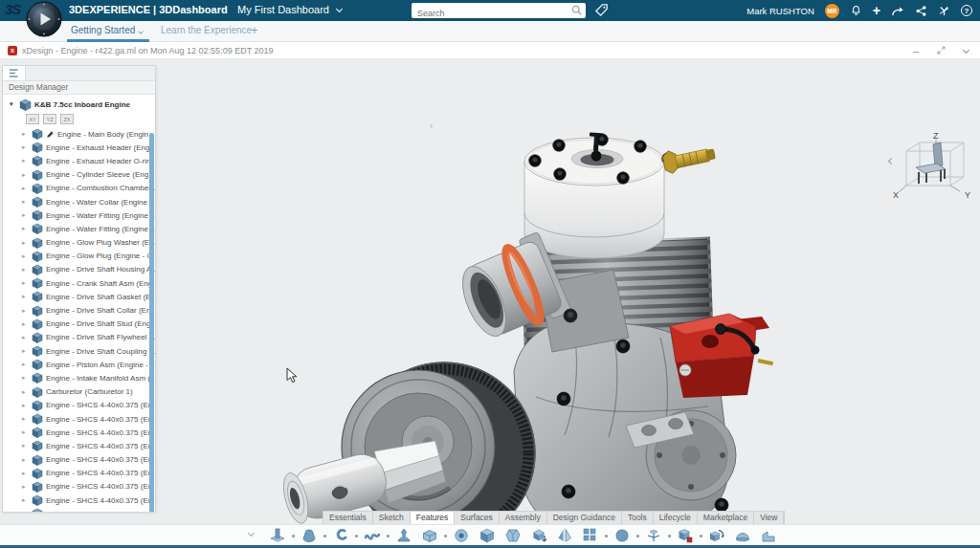  What do you see at coordinates (251, 534) in the screenshot?
I see `toolbar-collapse-icon` at bounding box center [251, 534].